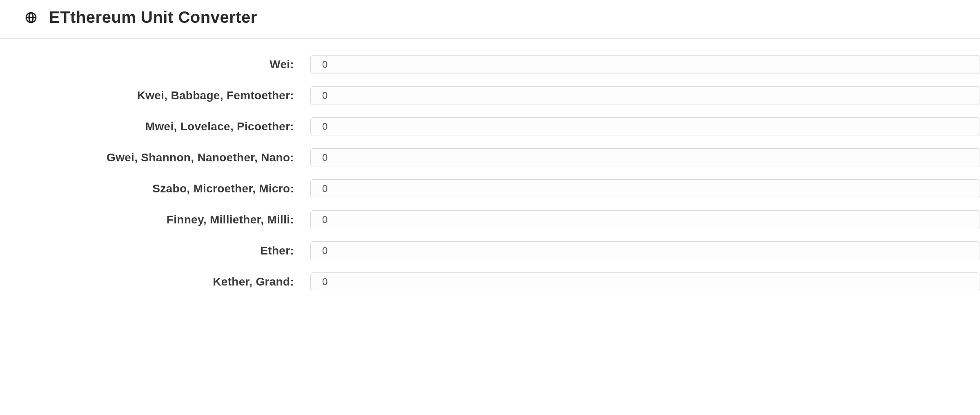  What do you see at coordinates (645, 251) in the screenshot?
I see `unit-input-ether` at bounding box center [645, 251].